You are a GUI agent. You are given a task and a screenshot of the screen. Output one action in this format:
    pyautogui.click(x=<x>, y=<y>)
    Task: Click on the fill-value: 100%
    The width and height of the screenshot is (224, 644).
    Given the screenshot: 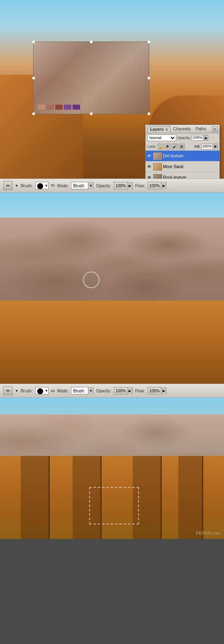 What is the action you would take?
    pyautogui.click(x=207, y=147)
    